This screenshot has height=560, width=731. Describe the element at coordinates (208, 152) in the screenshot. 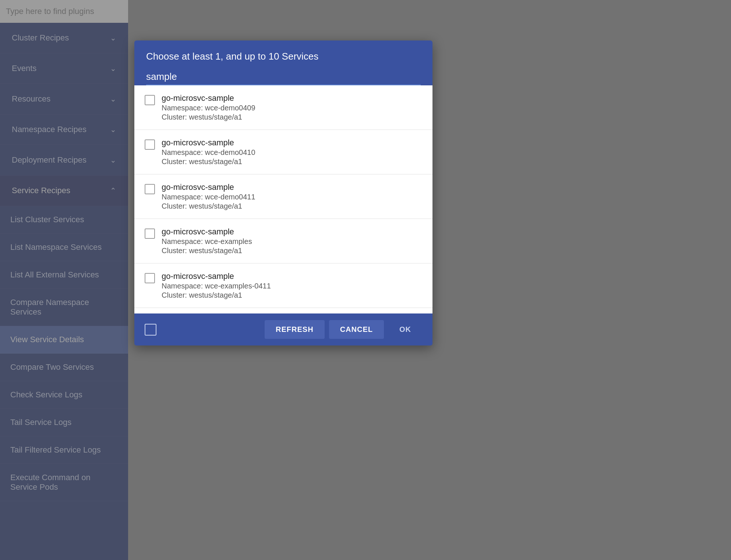

I see `item-namespace: Namespace: wce-demo0410` at that location.